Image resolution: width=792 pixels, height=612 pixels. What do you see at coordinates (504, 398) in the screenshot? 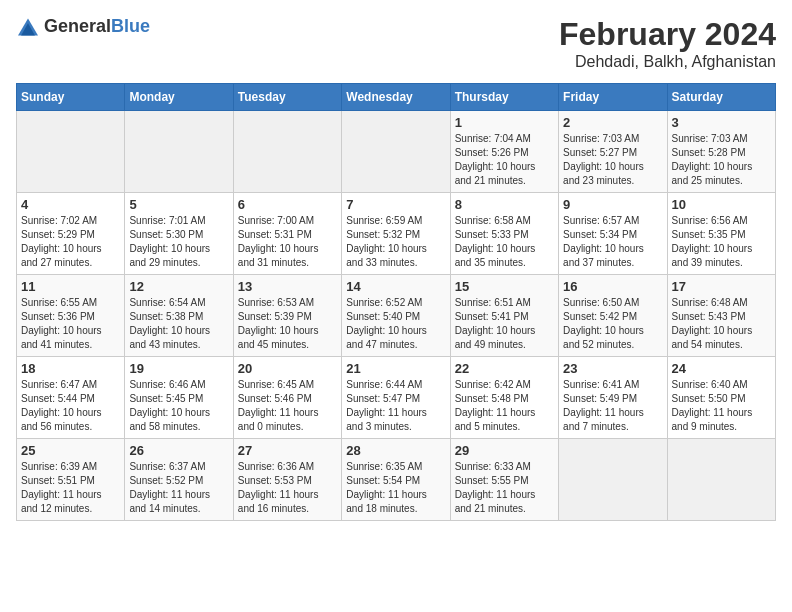
I see `calendar-cell: 22Sunrise: 6:42 AM Sunset: 5:48 PM Dayli…` at bounding box center [504, 398].